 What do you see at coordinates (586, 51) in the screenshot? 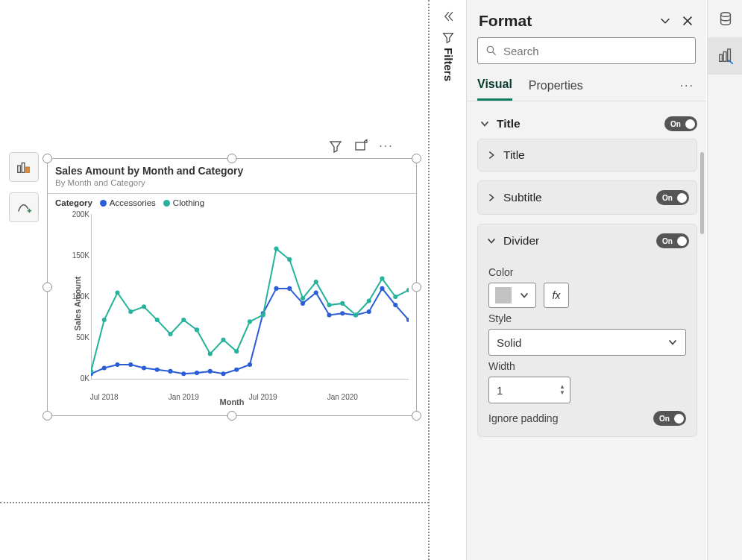
I see `search-input` at bounding box center [586, 51].